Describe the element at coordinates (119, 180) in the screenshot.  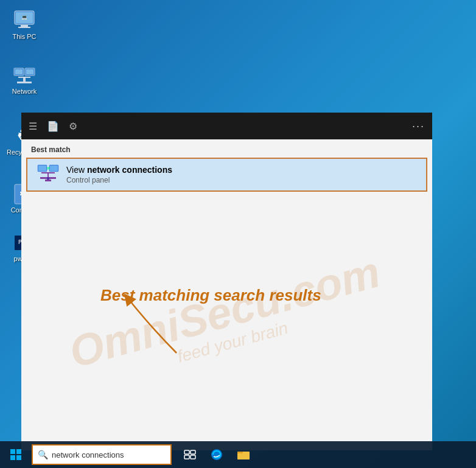
I see `result-subtitle: Control panel` at that location.